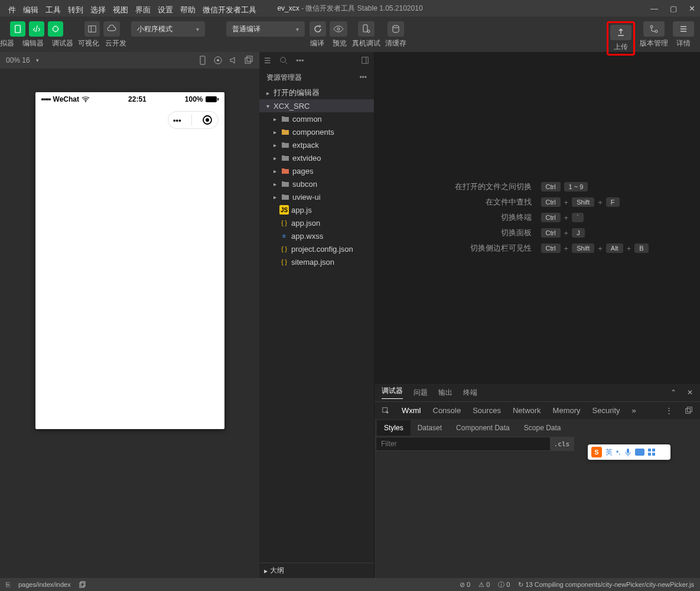 The height and width of the screenshot is (591, 700). I want to click on compile-mode-dropdown: 普通编译, so click(266, 29).